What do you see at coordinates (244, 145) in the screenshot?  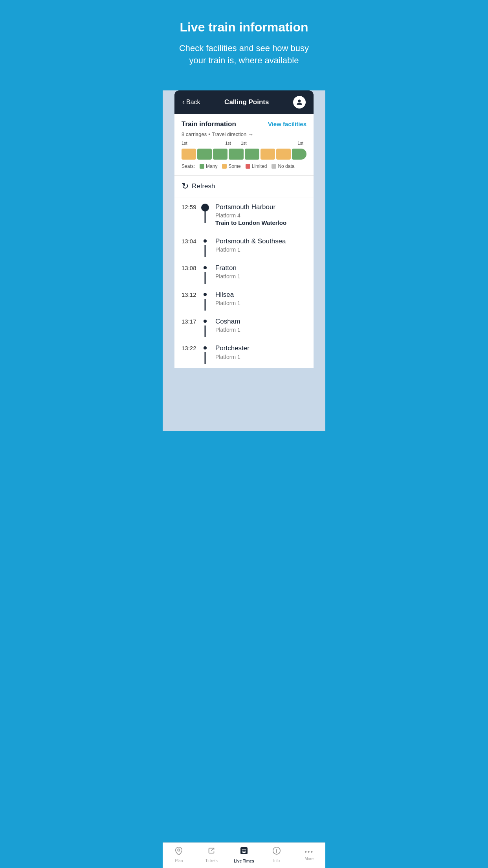 I see `train-info-section: Train information View facilities 8 carr…` at bounding box center [244, 145].